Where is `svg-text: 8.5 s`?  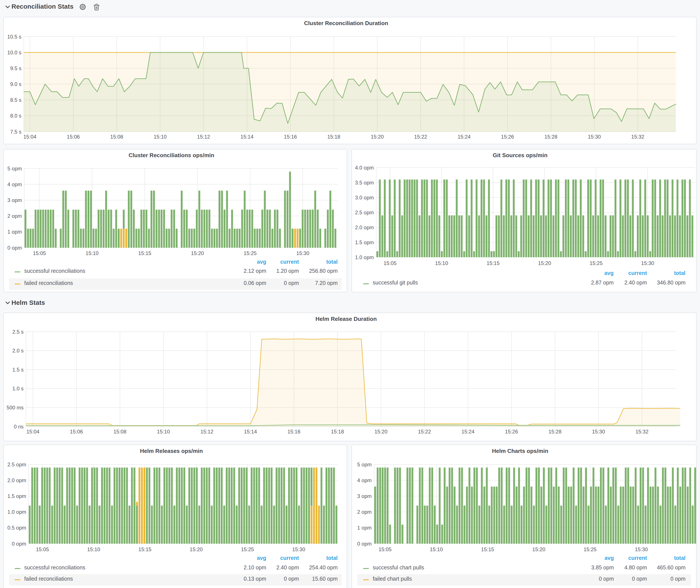
svg-text: 8.5 s is located at coordinates (16, 100).